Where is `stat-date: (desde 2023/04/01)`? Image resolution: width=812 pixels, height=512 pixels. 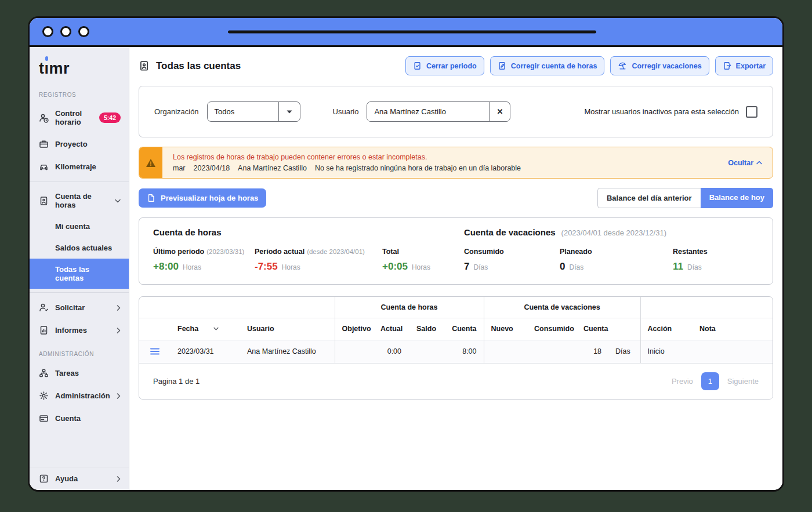
stat-date: (desde 2023/04/01) is located at coordinates (336, 252).